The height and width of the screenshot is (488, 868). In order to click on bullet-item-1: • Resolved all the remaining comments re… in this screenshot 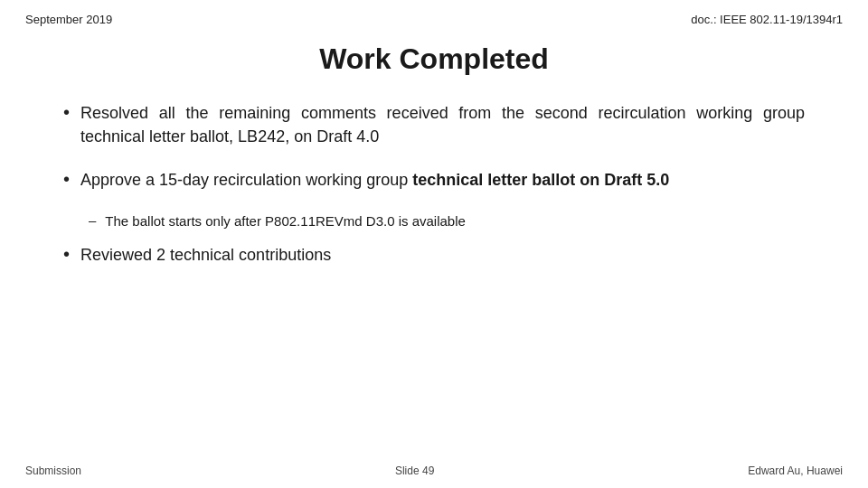, I will do `click(434, 125)`.